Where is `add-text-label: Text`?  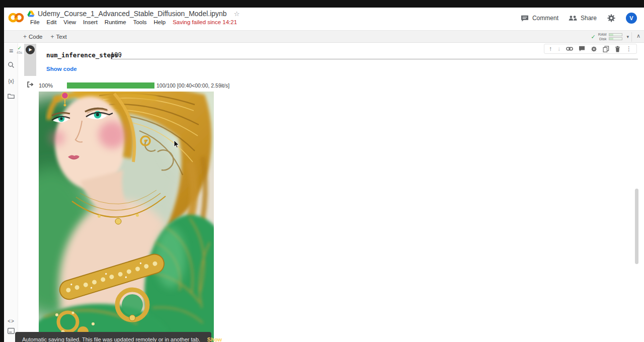
add-text-label: Text is located at coordinates (61, 37).